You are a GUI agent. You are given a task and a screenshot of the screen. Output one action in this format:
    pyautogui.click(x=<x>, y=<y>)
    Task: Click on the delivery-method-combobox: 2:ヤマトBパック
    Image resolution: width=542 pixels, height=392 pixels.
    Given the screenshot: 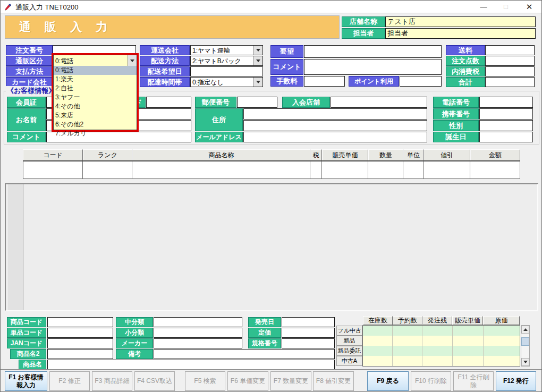 What is the action you would take?
    pyautogui.click(x=226, y=61)
    